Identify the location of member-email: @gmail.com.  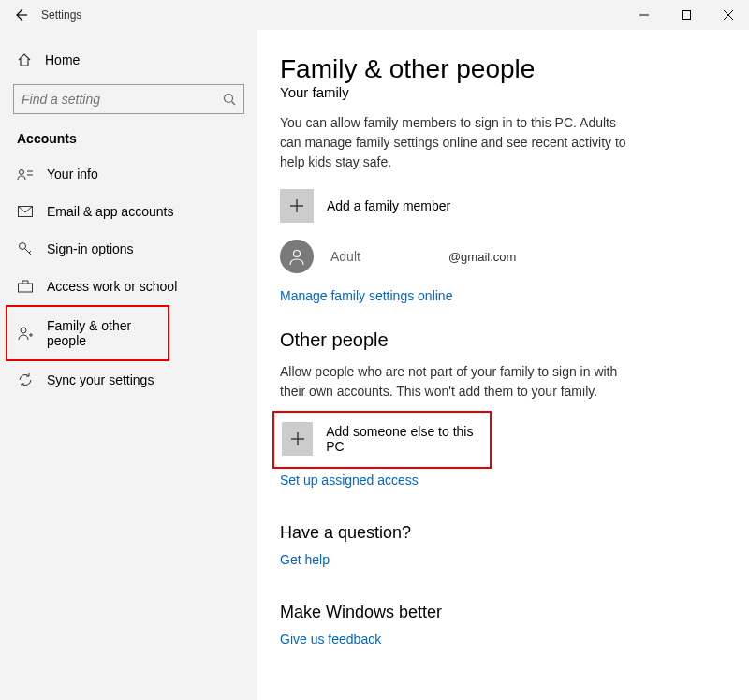
(482, 256).